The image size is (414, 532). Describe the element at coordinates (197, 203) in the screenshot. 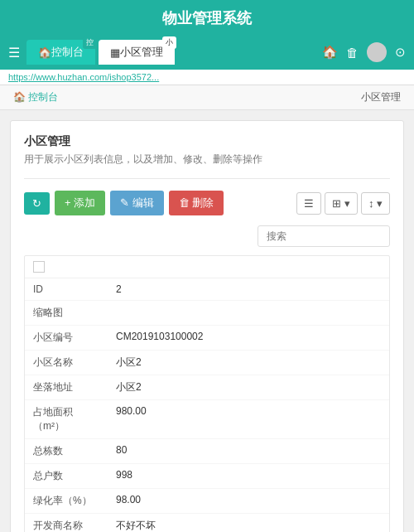

I see `delete-label: 🗑 删除` at that location.